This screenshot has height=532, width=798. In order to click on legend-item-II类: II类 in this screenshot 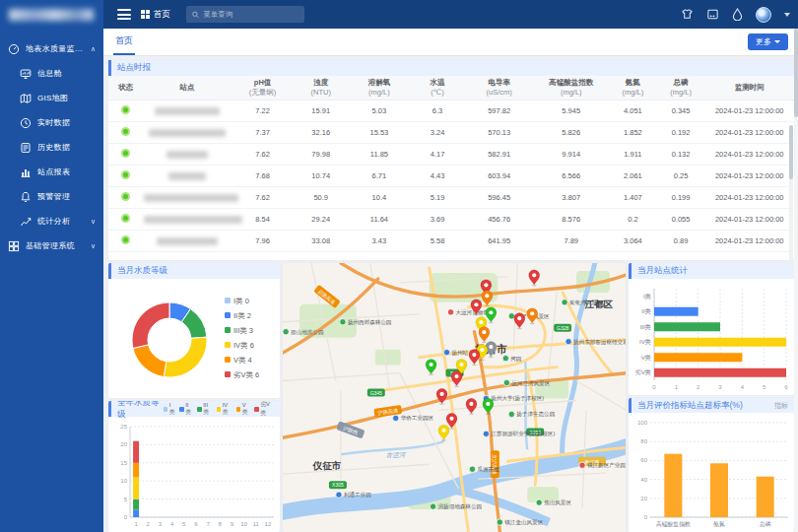, I will do `click(186, 410)`.